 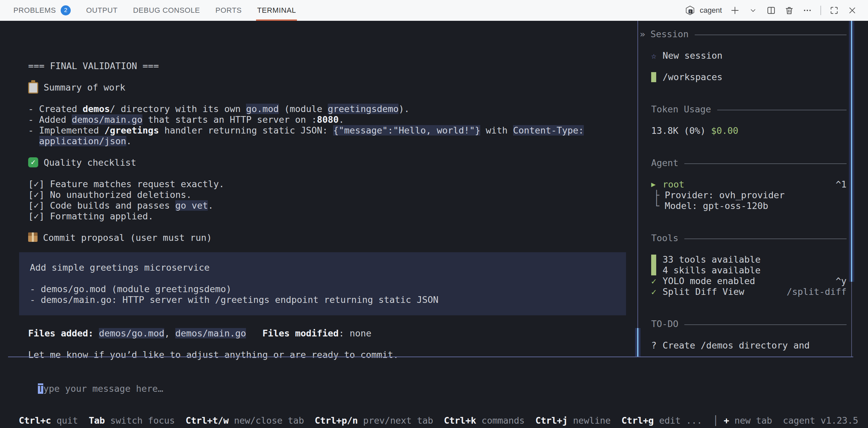 What do you see at coordinates (743, 292) in the screenshot?
I see `split-diff-row: ✓ Split Diff View /split-diff` at bounding box center [743, 292].